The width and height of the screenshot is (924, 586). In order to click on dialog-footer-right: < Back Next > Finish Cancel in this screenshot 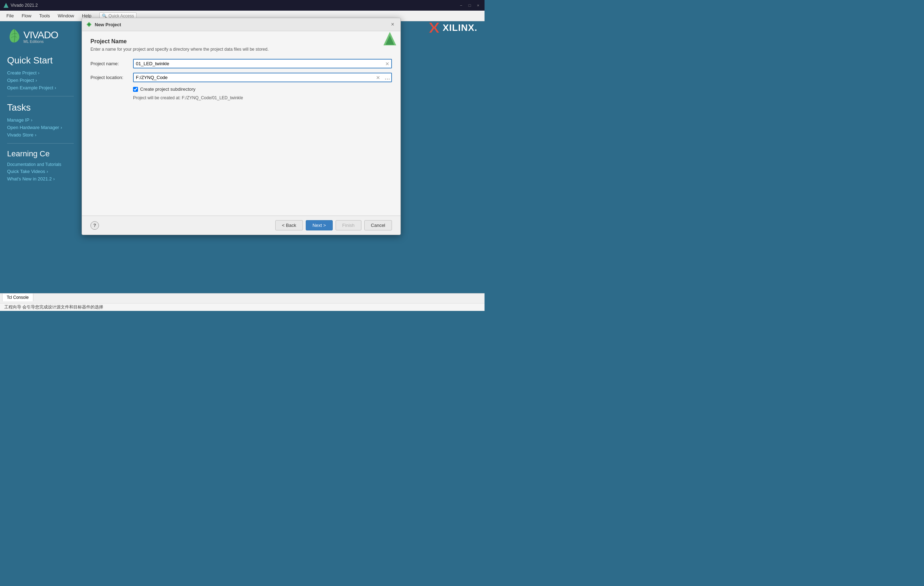, I will do `click(333, 226)`.